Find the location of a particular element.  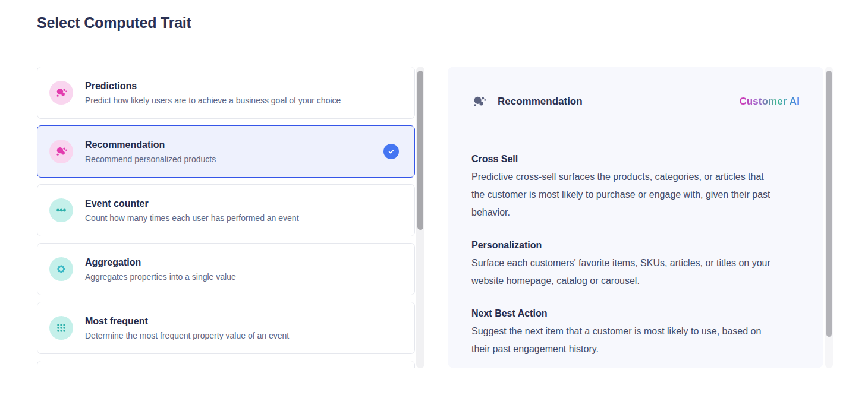

detail-scrollbar-track is located at coordinates (829, 217).